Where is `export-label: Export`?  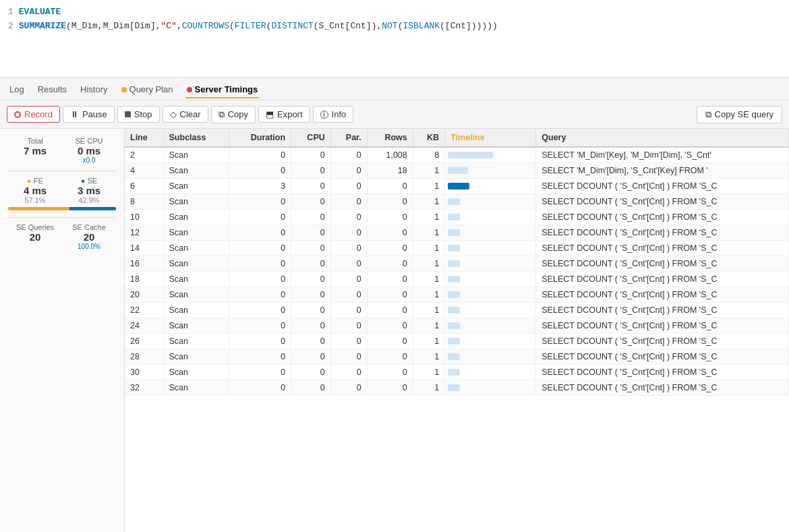 export-label: Export is located at coordinates (290, 115).